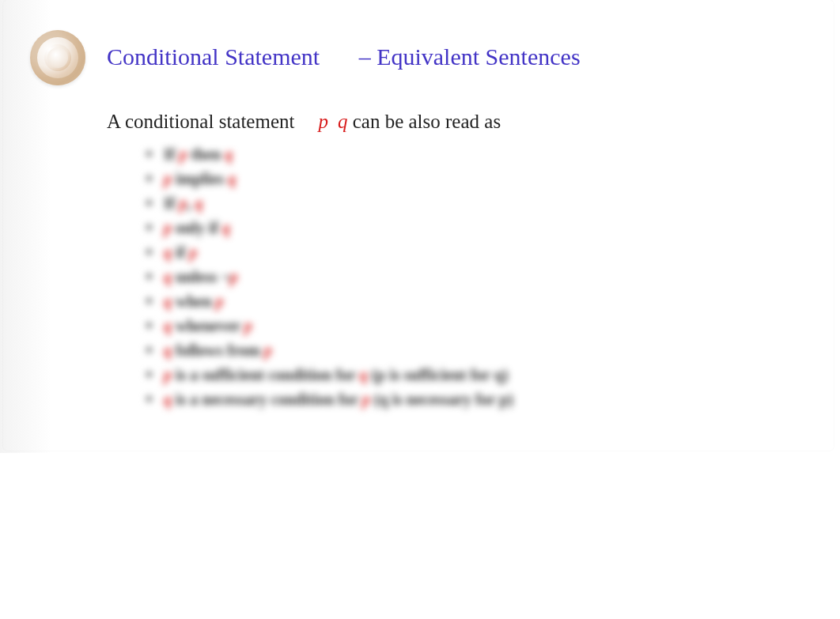 The width and height of the screenshot is (840, 619). I want to click on list-item: p implies q, so click(330, 179).